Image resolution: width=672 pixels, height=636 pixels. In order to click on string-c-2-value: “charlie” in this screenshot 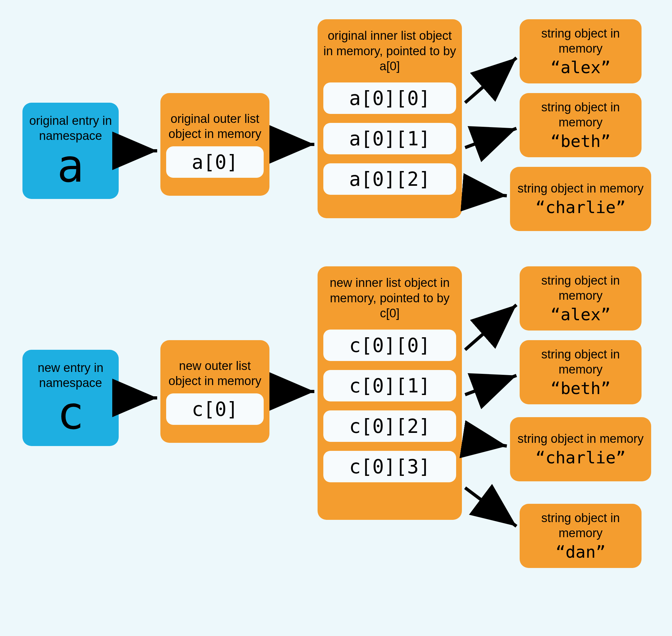, I will do `click(581, 458)`.